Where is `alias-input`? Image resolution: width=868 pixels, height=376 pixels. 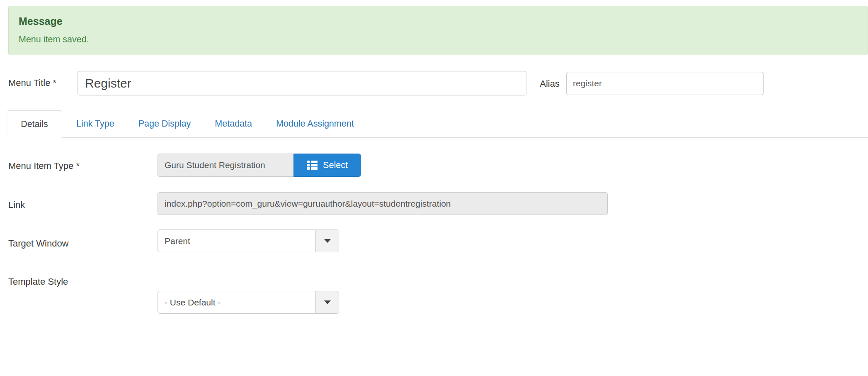
alias-input is located at coordinates (665, 83).